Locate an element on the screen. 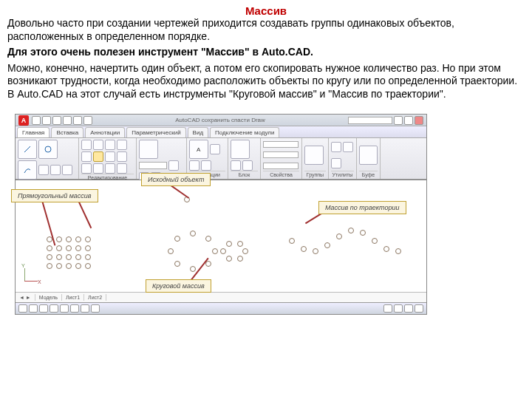  copy-icon is located at coordinates (98, 145).